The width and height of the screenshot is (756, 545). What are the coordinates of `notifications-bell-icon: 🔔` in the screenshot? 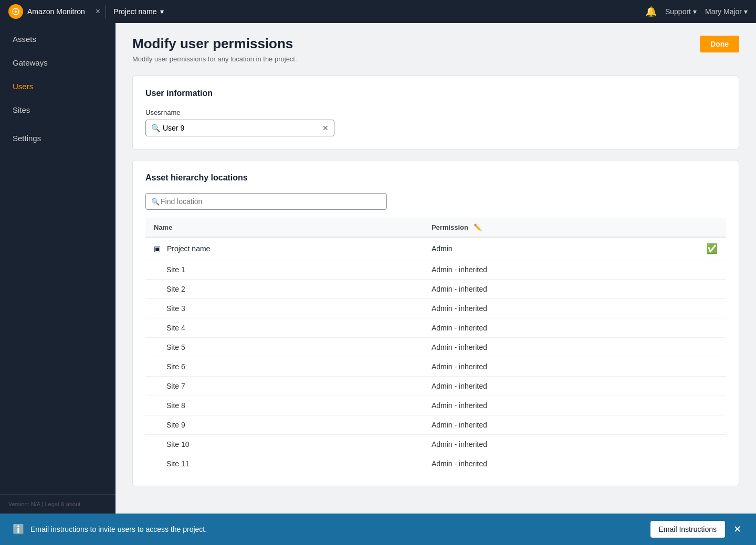 It's located at (651, 12).